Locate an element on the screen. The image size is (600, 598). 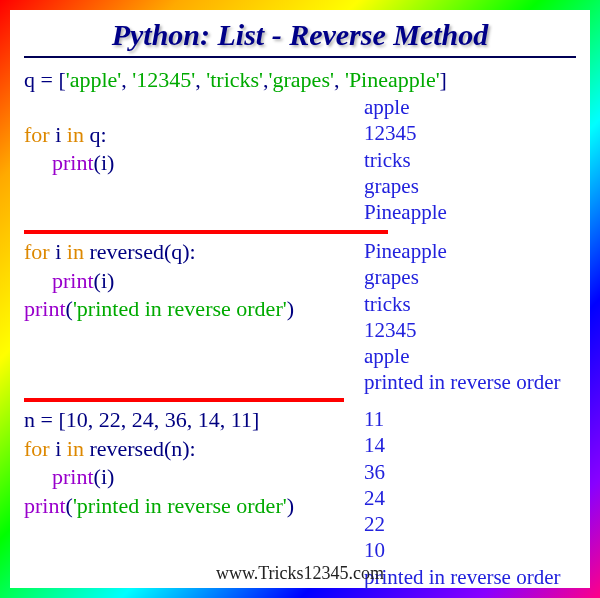
assign-q: q = ['apple', '12345', 'tricks','grapes'… is located at coordinates (236, 80).